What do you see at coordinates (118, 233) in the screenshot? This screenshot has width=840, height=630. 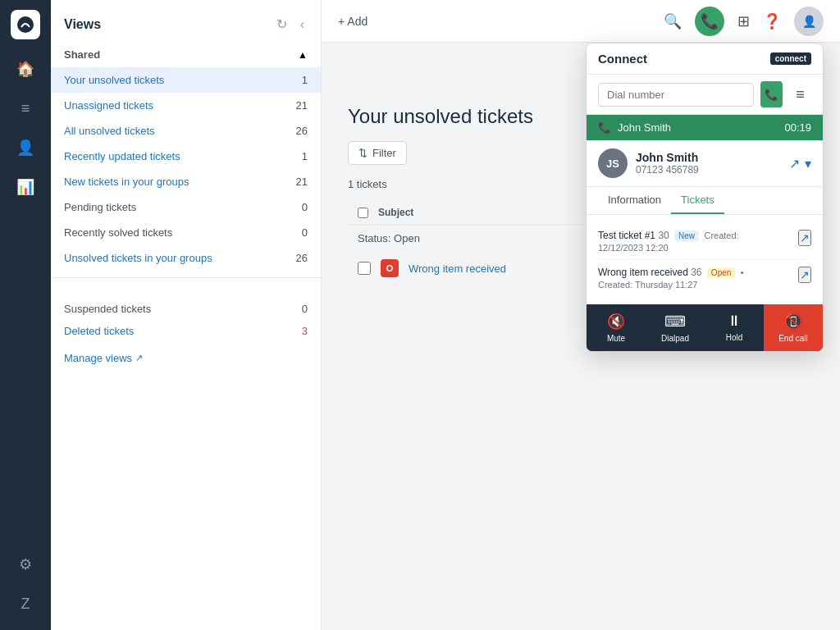 I see `nav-item-label: Recently solved tickets` at bounding box center [118, 233].